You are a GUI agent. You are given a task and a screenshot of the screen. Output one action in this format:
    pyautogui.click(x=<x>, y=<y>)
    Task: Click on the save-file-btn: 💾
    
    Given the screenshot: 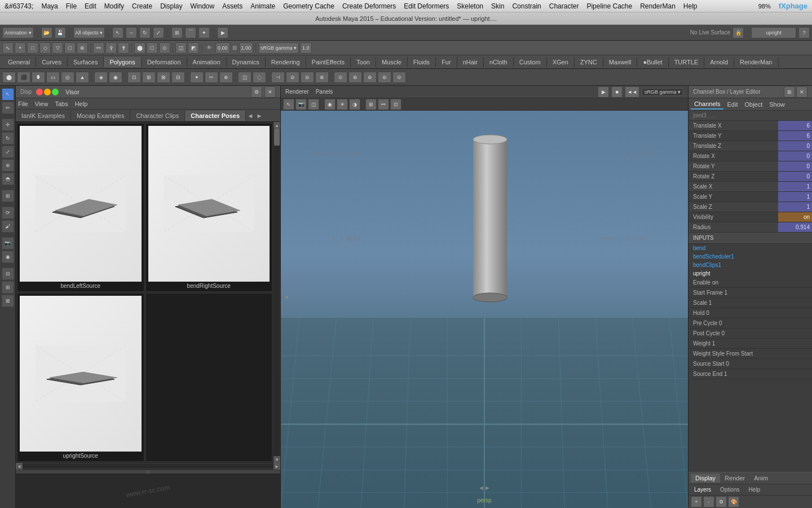 What is the action you would take?
    pyautogui.click(x=60, y=33)
    